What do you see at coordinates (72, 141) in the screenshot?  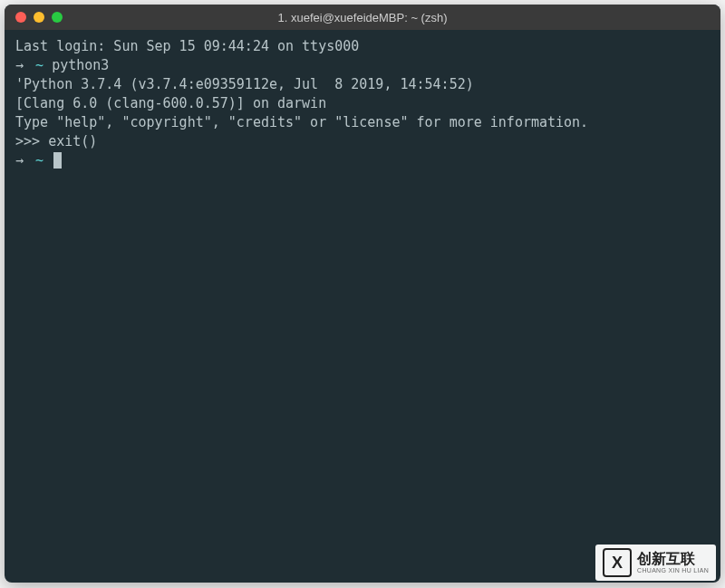 I see `python-command: exit()` at bounding box center [72, 141].